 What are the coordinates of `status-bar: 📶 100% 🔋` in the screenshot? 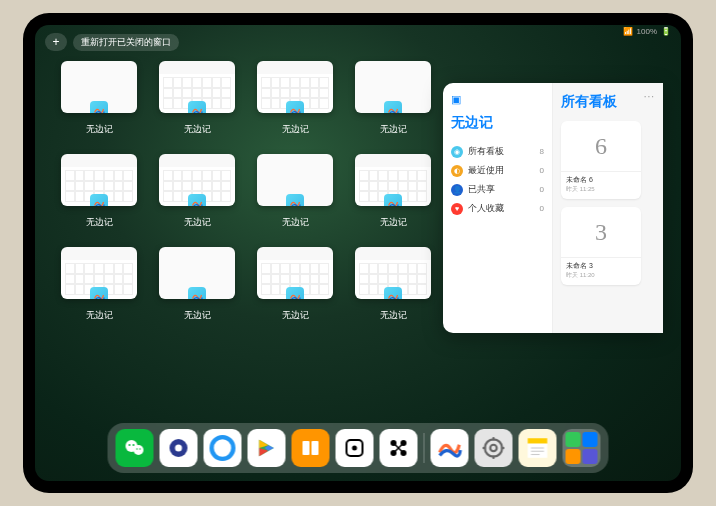 It's located at (647, 32).